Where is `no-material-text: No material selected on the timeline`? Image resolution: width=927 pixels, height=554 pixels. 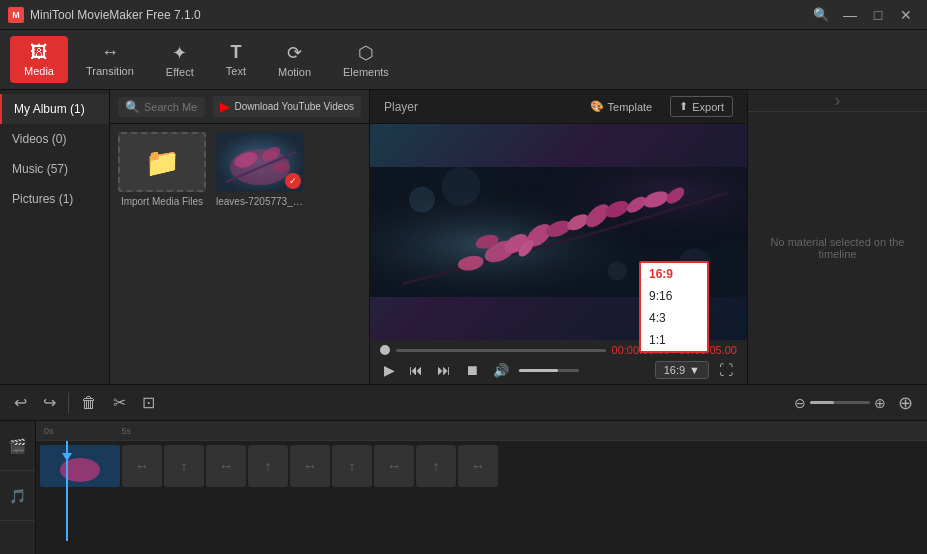
no-material-text: No material selected on the timeline is located at coordinates (838, 248).